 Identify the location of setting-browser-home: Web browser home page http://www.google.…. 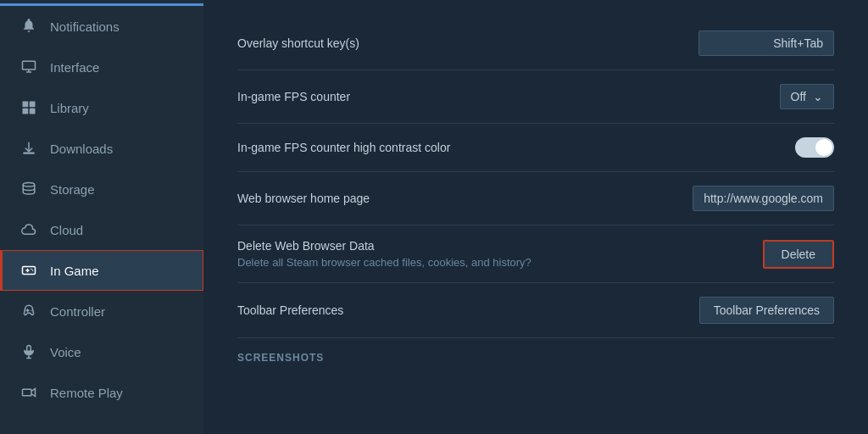
(536, 198).